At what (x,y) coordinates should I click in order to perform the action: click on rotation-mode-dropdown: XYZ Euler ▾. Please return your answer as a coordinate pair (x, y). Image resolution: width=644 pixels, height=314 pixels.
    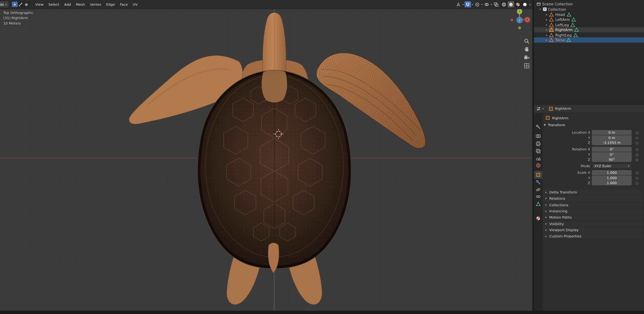
    Looking at the image, I should click on (612, 166).